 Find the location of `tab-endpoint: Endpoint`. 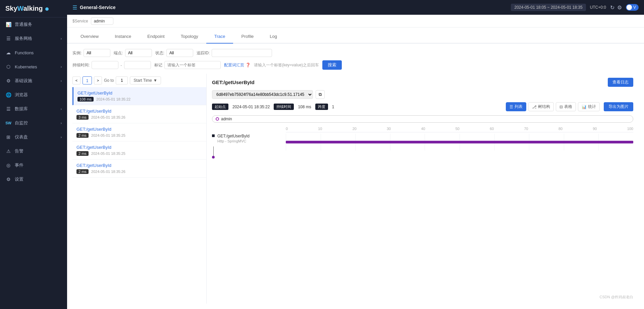

tab-endpoint: Endpoint is located at coordinates (156, 37).